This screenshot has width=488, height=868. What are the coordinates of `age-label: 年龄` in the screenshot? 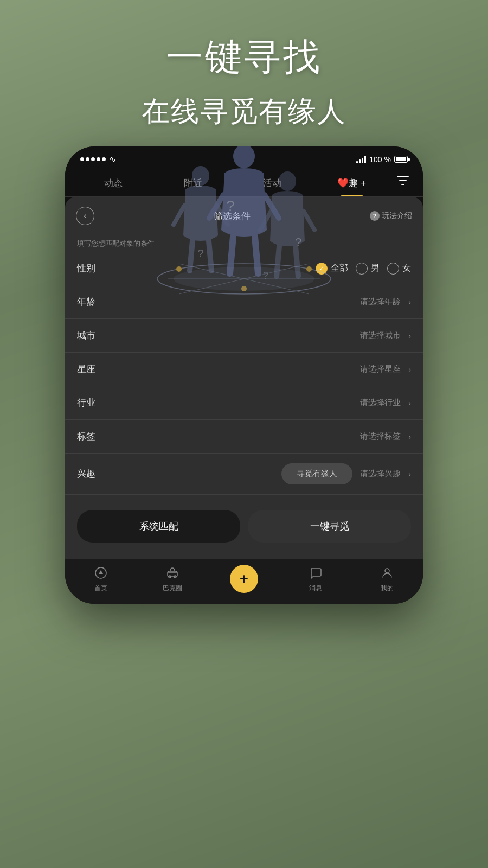 It's located at (93, 302).